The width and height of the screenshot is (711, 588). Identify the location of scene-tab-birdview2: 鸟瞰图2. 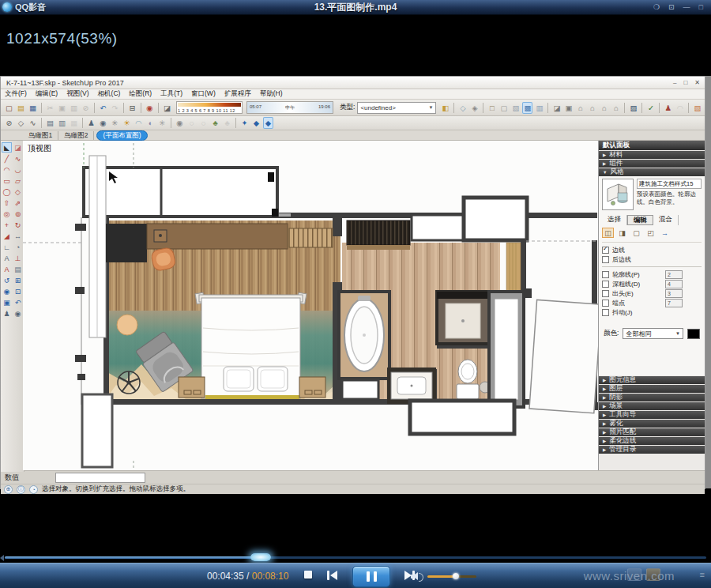
(76, 136).